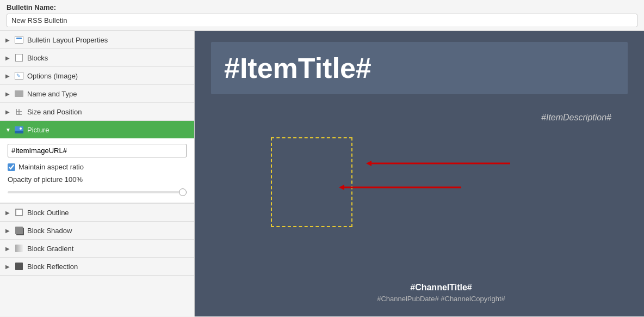 This screenshot has height=317, width=644. Describe the element at coordinates (97, 94) in the screenshot. I see `panel-item-name-and-type: ▶ Name and Type` at that location.